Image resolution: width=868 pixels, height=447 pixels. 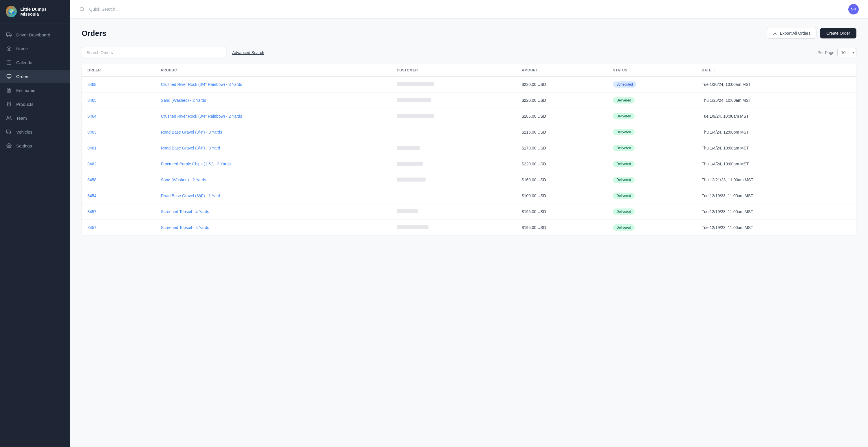 What do you see at coordinates (191, 148) in the screenshot?
I see `product-link: Road Base Gravel (3/4") - 3 Yard` at bounding box center [191, 148].